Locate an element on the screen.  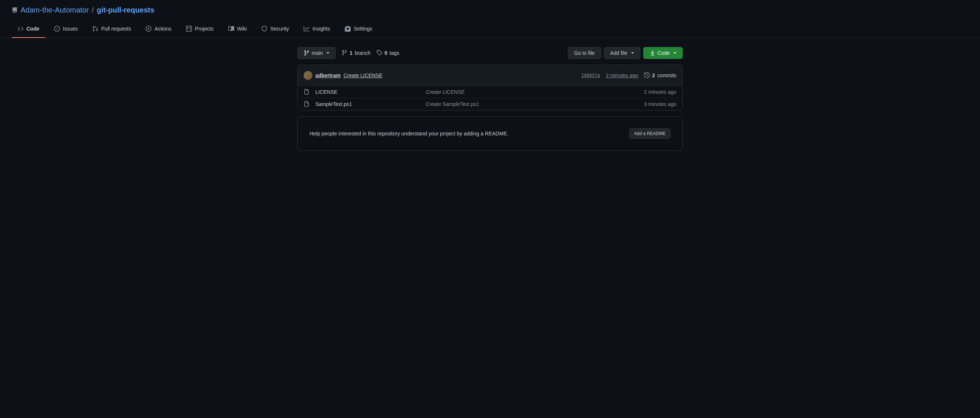
file-time: 2 minutes ago is located at coordinates (660, 92).